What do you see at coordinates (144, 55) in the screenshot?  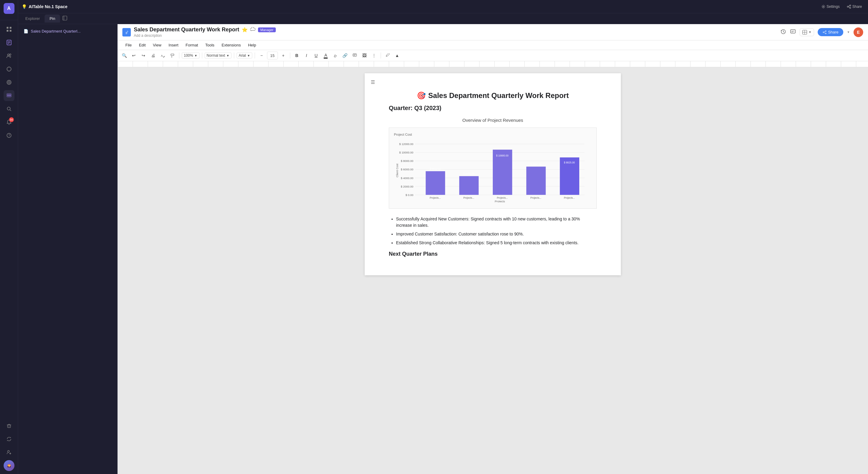 I see `redo-button: ↪` at bounding box center [144, 55].